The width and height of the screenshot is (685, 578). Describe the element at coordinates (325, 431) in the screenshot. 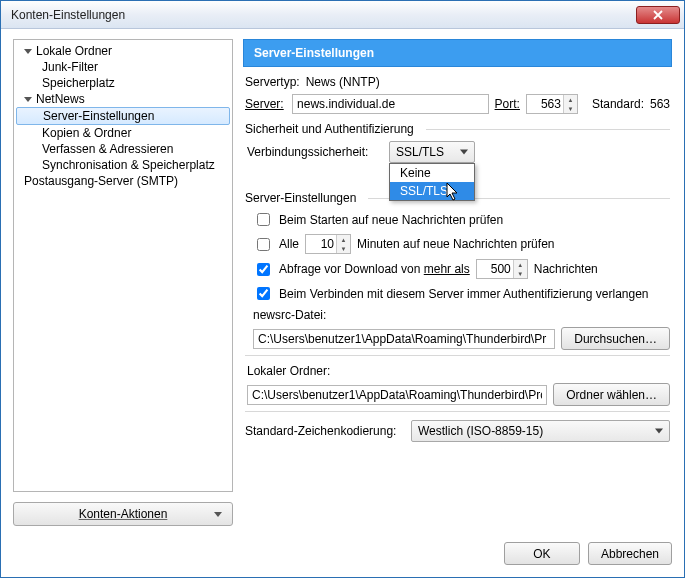

I see `encoding-label: Standard-Zeichenkodierung:` at that location.